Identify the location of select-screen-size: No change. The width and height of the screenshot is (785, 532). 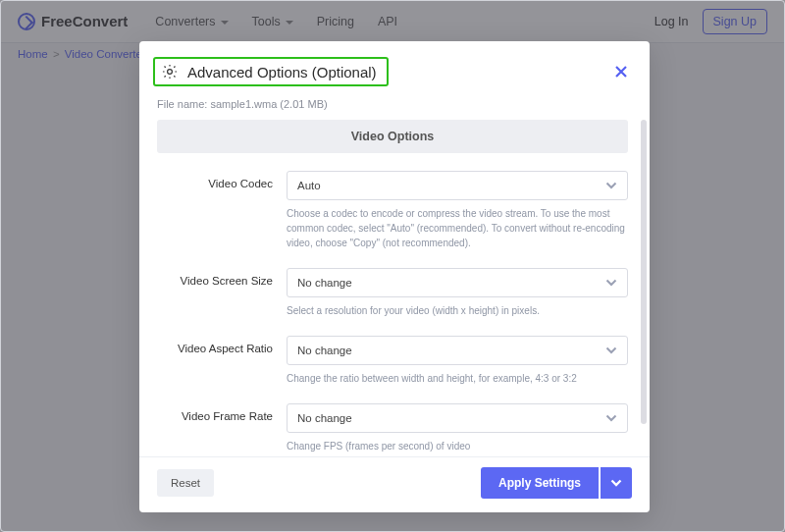
(457, 283).